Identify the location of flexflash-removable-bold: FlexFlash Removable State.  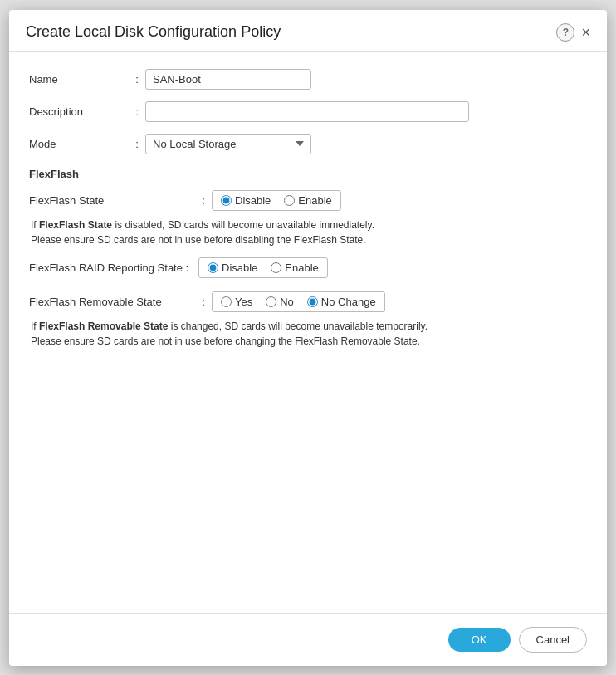
(103, 326).